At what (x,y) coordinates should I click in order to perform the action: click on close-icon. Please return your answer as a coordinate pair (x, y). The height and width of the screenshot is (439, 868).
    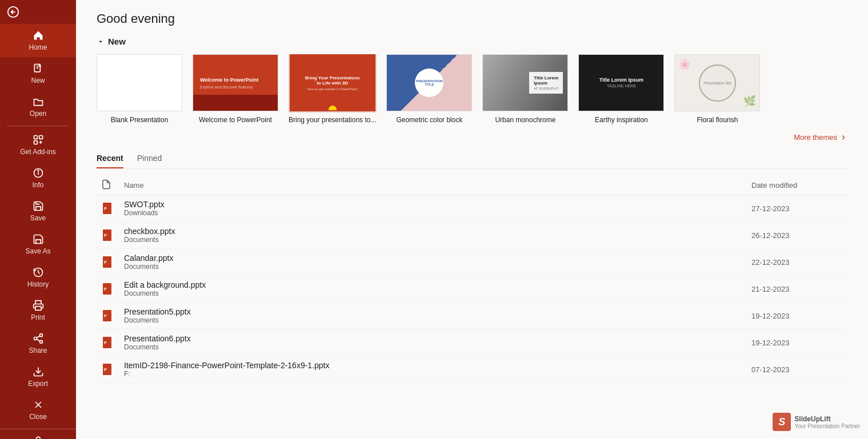
    Looking at the image, I should click on (38, 405).